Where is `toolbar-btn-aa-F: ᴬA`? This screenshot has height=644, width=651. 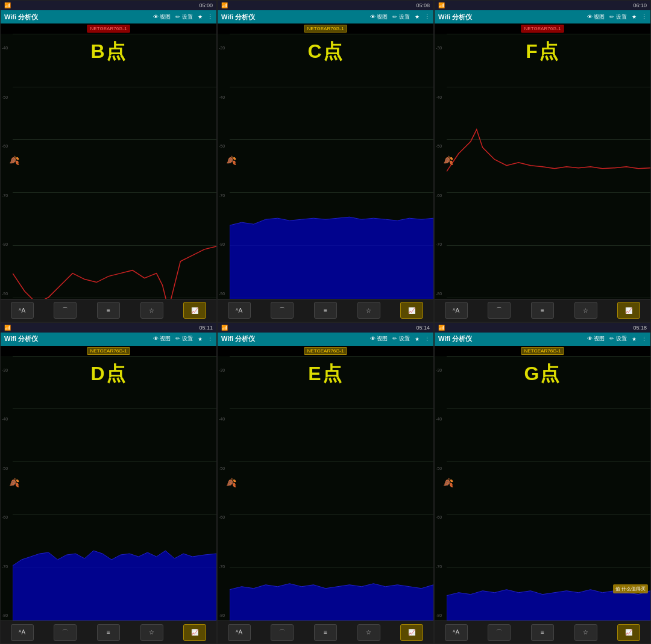 toolbar-btn-aa-F: ᴬA is located at coordinates (456, 310).